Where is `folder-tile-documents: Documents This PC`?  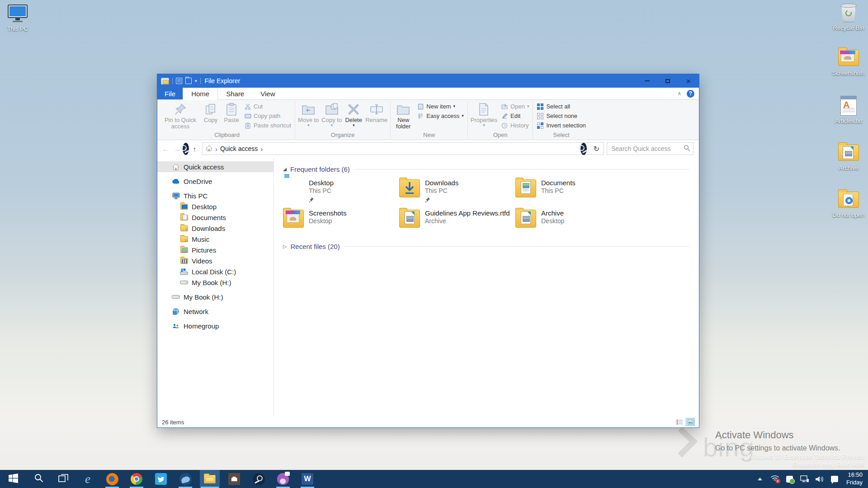 folder-tile-documents: Documents This PC is located at coordinates (573, 192).